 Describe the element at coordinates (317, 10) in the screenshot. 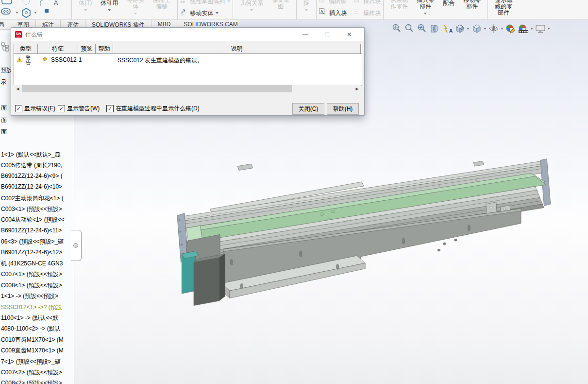

I see `ribbon-separator` at that location.